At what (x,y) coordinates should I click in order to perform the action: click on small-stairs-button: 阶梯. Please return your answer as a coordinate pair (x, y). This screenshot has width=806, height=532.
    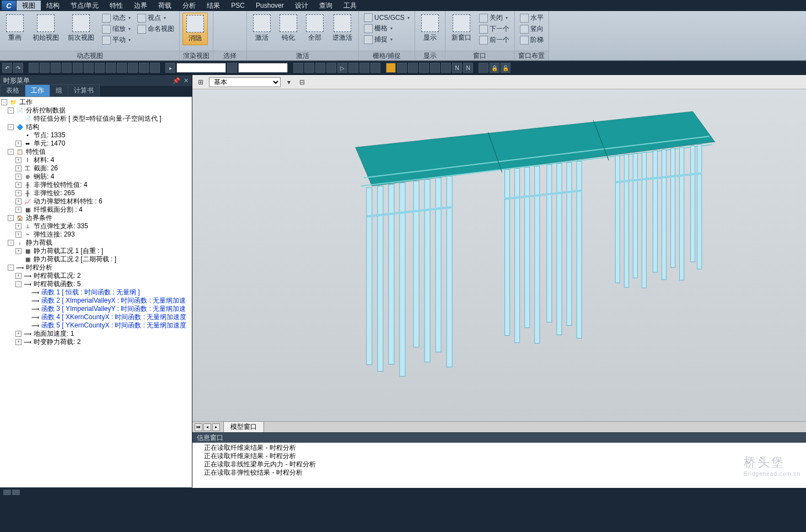
    Looking at the image, I should click on (531, 40).